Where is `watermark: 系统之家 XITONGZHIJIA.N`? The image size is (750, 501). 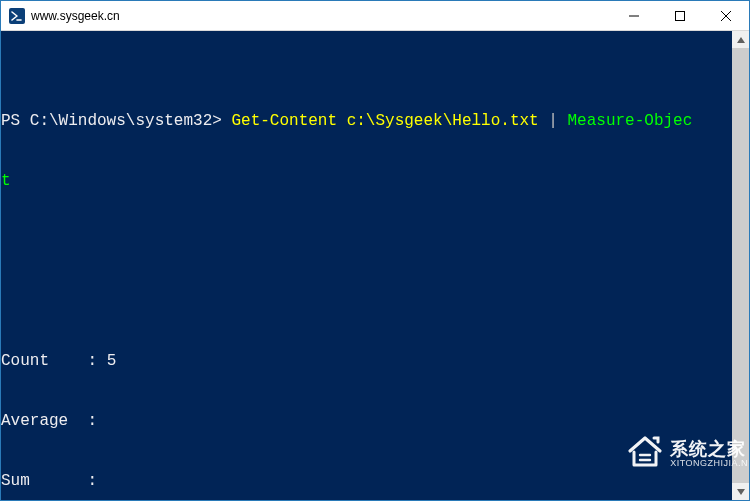 watermark: 系统之家 XITONGZHIJIA.N is located at coordinates (670, 454).